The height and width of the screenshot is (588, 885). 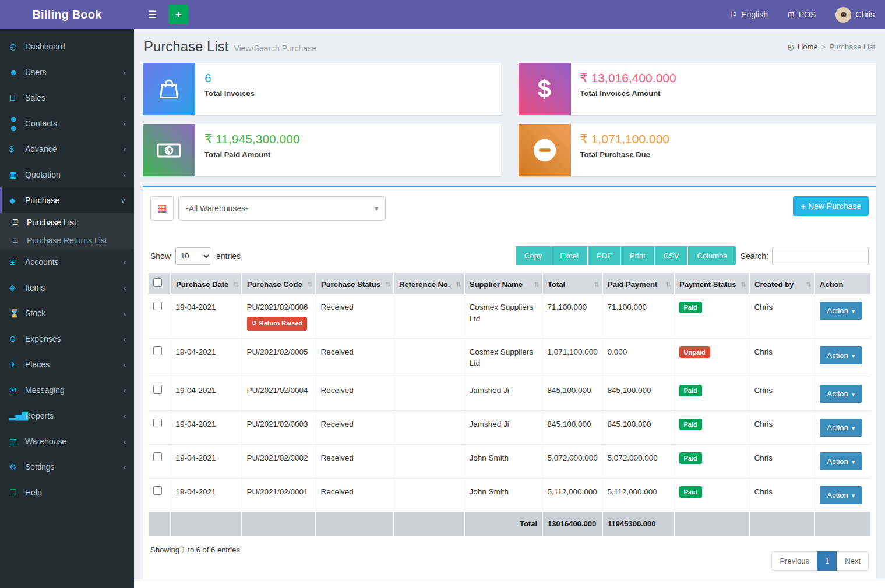 What do you see at coordinates (639, 316) in the screenshot?
I see `cell-paid-payment: 71,100.000` at bounding box center [639, 316].